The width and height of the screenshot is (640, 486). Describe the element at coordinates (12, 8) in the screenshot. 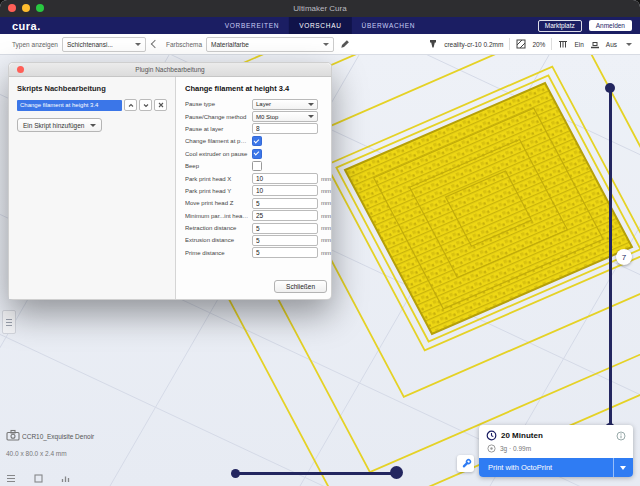

I see `close-window-button` at that location.